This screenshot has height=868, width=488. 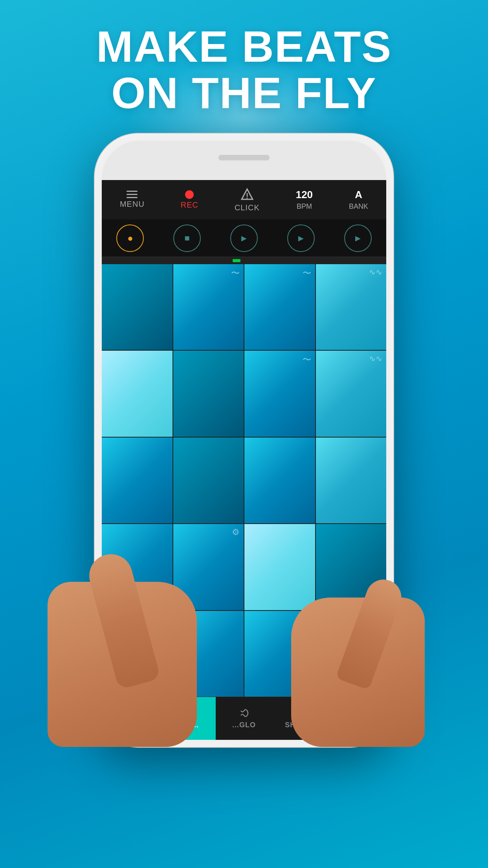 I want to click on pad-0-1: 〜, so click(x=209, y=307).